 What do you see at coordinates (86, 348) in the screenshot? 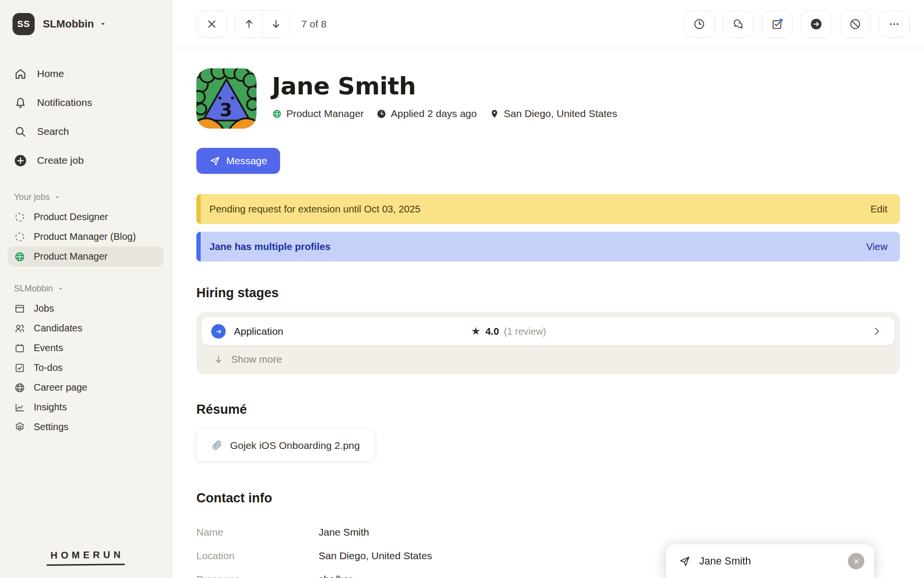
I see `sidebar-item-events: Events` at bounding box center [86, 348].